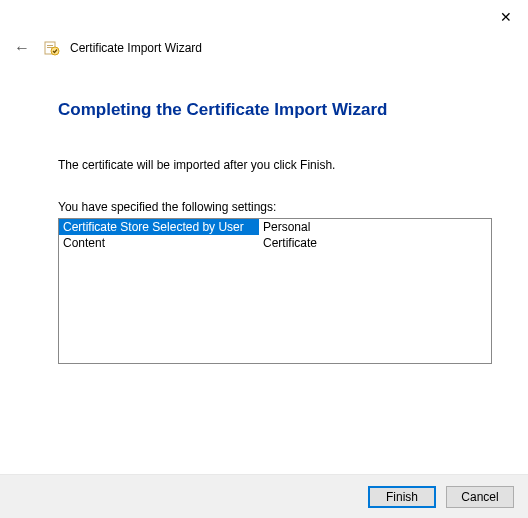 Image resolution: width=528 pixels, height=518 pixels. What do you see at coordinates (402, 497) in the screenshot?
I see `finish-button: Finish` at bounding box center [402, 497].